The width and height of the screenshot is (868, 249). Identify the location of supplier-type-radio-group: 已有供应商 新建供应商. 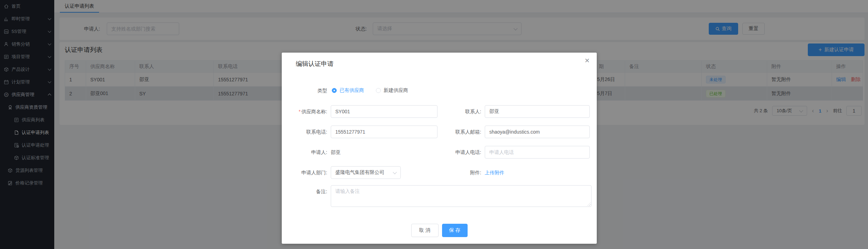
(370, 90).